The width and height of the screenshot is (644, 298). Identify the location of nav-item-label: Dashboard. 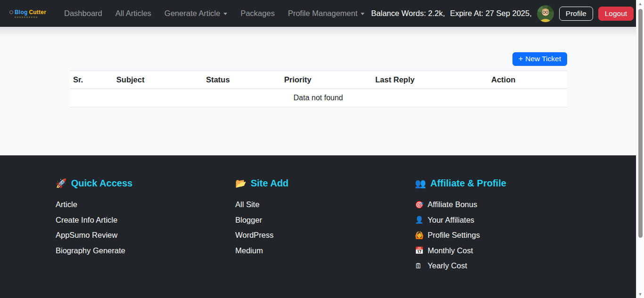
(83, 13).